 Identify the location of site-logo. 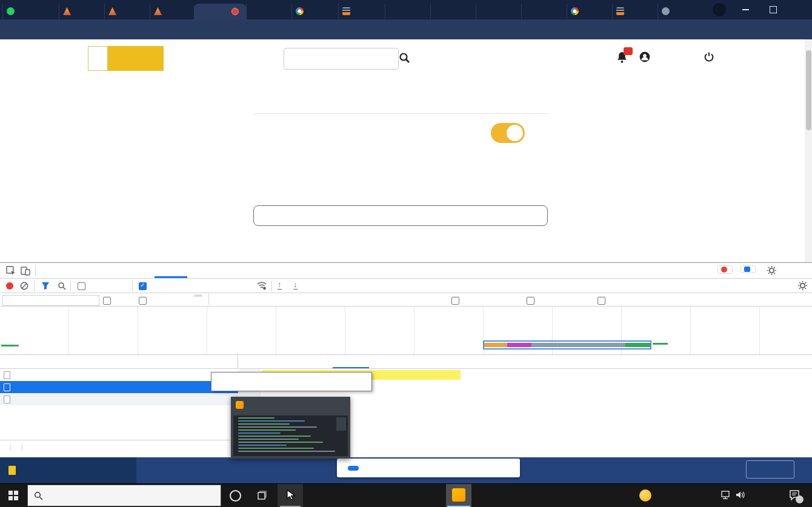
(126, 58).